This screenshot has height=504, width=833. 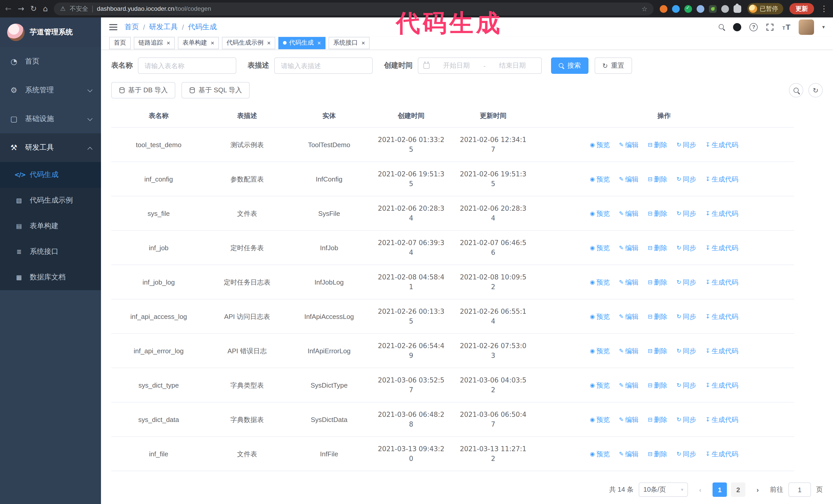 I want to click on profile-chip: 已暂停, so click(x=765, y=9).